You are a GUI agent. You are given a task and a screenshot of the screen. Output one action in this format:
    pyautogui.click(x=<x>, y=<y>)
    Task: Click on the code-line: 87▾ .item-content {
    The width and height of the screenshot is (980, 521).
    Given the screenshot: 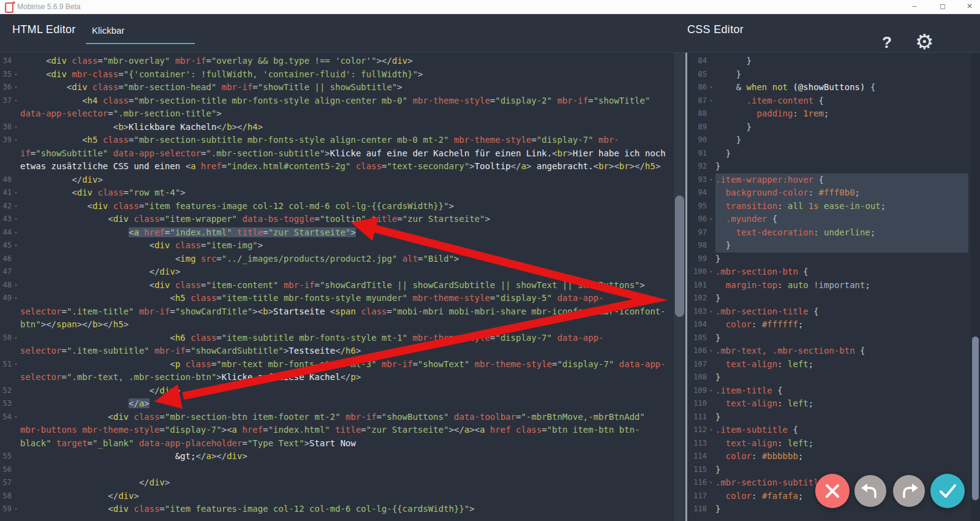 What is the action you would take?
    pyautogui.click(x=834, y=101)
    